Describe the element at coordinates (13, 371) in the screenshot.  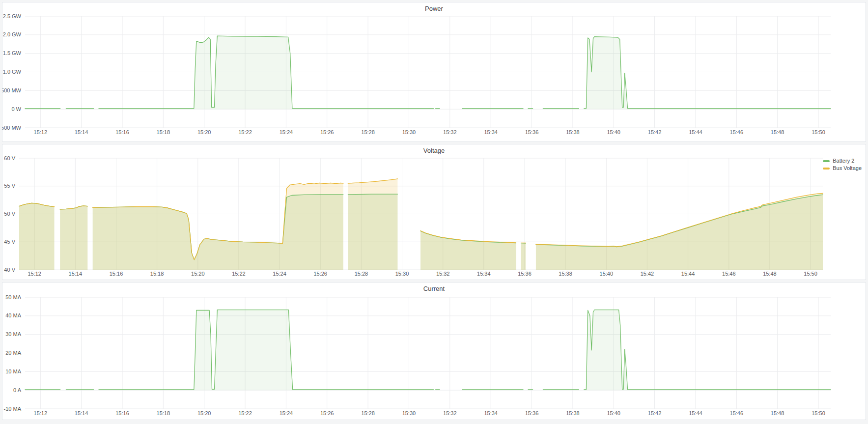
I see `svg-text: 10 MA` at that location.